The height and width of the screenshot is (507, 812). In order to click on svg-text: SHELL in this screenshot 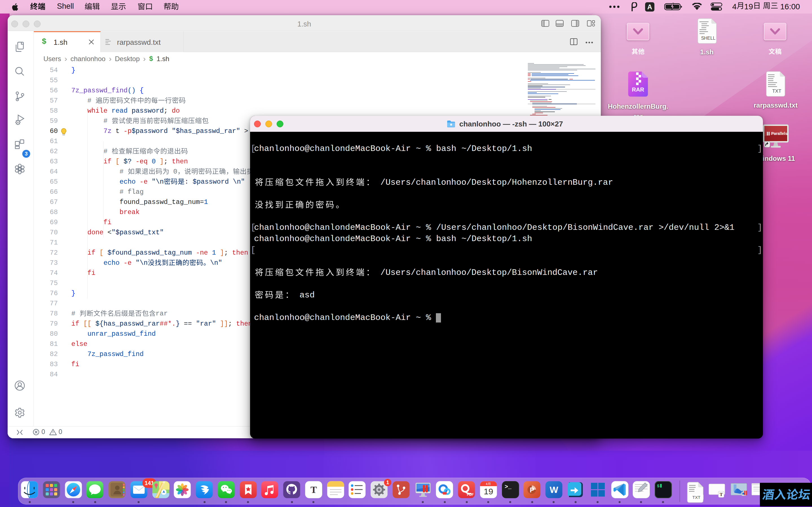, I will do `click(709, 38)`.